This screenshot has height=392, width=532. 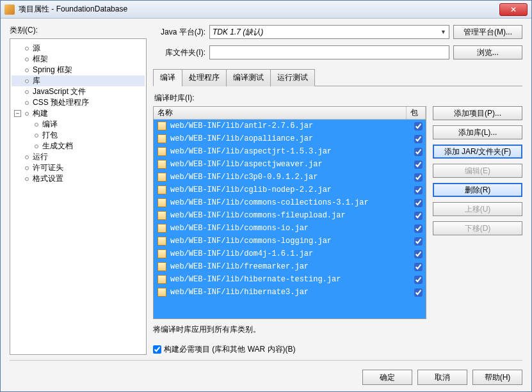 I want to click on table-row: web/WEB-INF/lib/aopalliance.jar, so click(x=289, y=139).